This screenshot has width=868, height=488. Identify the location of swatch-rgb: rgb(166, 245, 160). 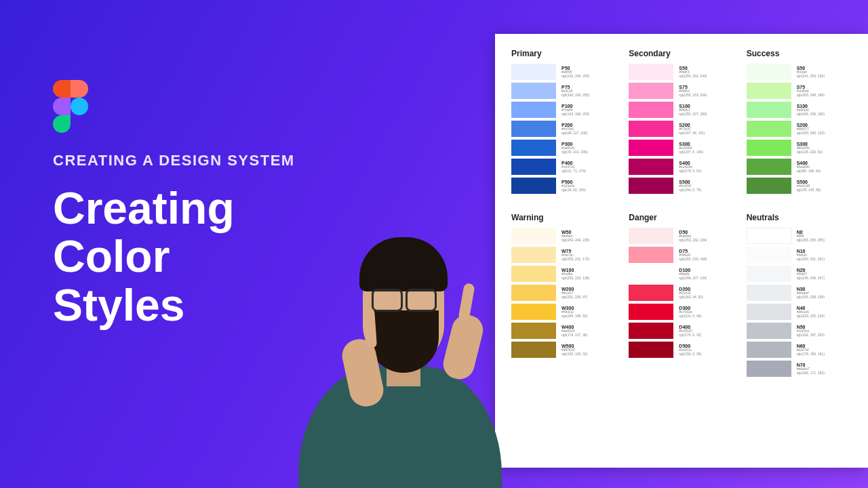
(811, 115).